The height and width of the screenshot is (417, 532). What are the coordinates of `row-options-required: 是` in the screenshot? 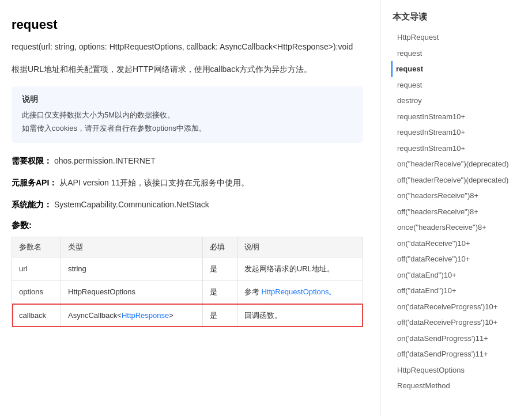 It's located at (220, 293).